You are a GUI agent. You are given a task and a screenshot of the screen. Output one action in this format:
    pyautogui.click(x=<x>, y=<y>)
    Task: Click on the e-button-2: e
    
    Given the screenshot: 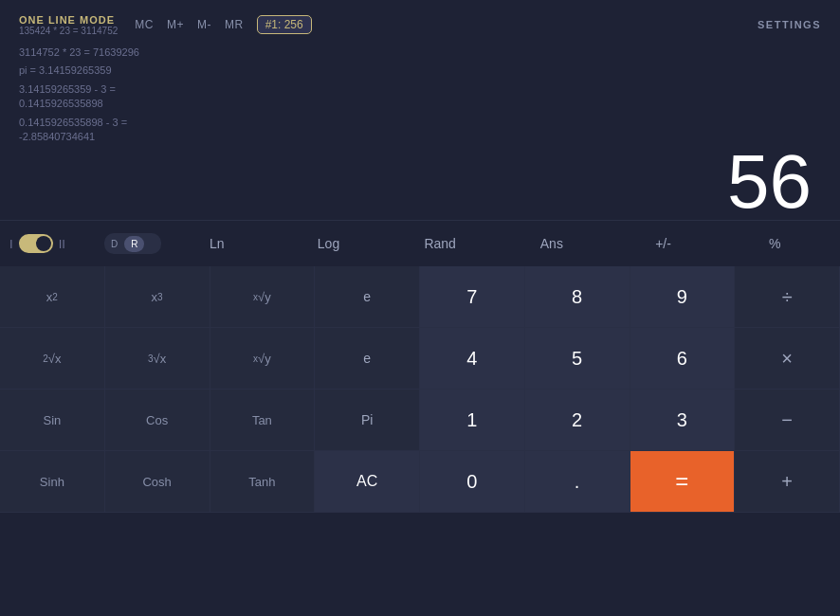 What is the action you would take?
    pyautogui.click(x=368, y=358)
    